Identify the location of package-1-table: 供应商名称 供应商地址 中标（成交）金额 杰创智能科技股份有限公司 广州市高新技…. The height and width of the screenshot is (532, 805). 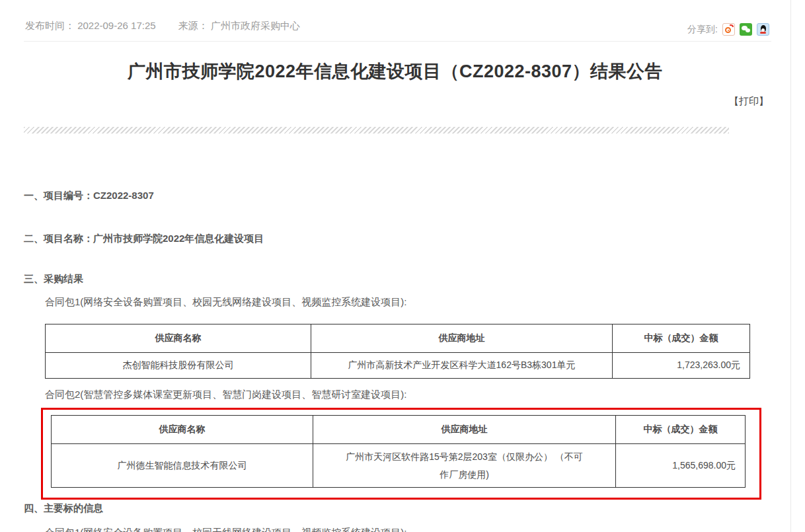
(398, 352).